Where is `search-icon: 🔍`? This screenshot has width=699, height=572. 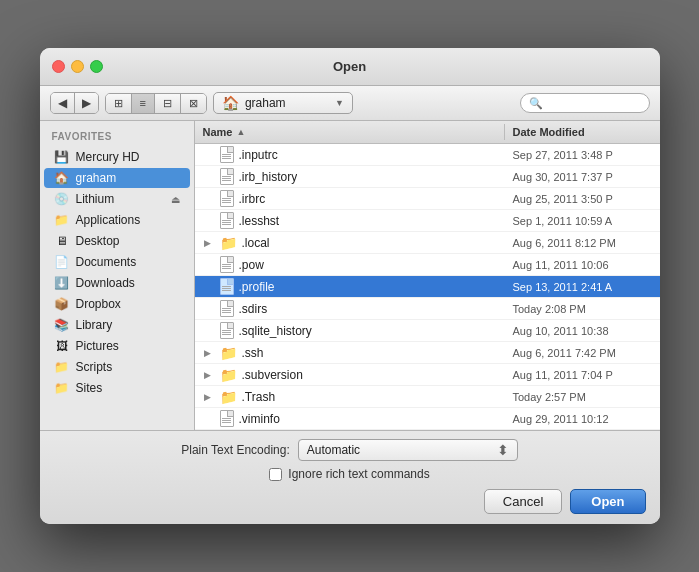 search-icon: 🔍 is located at coordinates (536, 104).